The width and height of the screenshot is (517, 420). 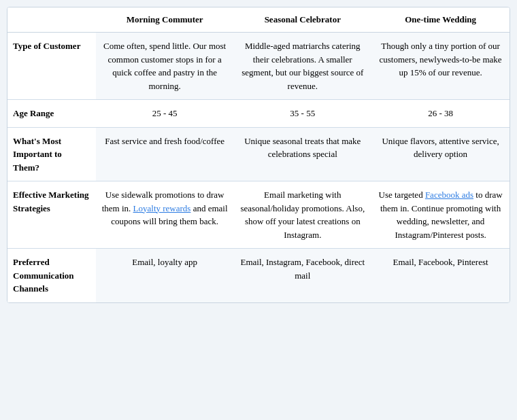 What do you see at coordinates (165, 20) in the screenshot?
I see `header-col-morning-commuter: Morning Commuter` at bounding box center [165, 20].